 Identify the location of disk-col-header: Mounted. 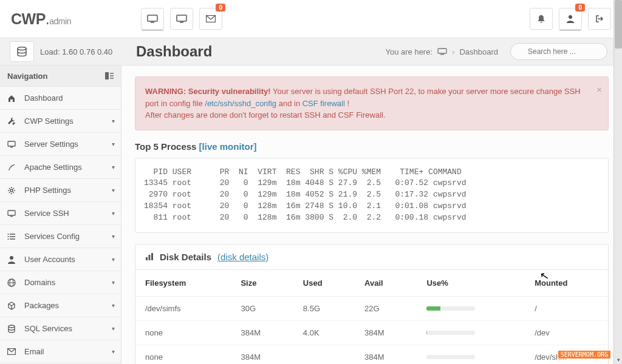
(566, 283).